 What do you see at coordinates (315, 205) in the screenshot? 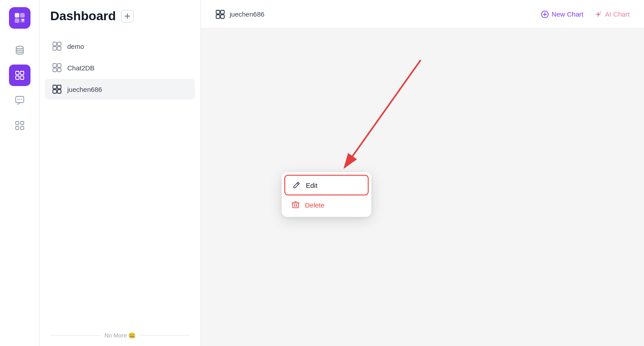
I see `context-menu-delete-label: Delete` at bounding box center [315, 205].